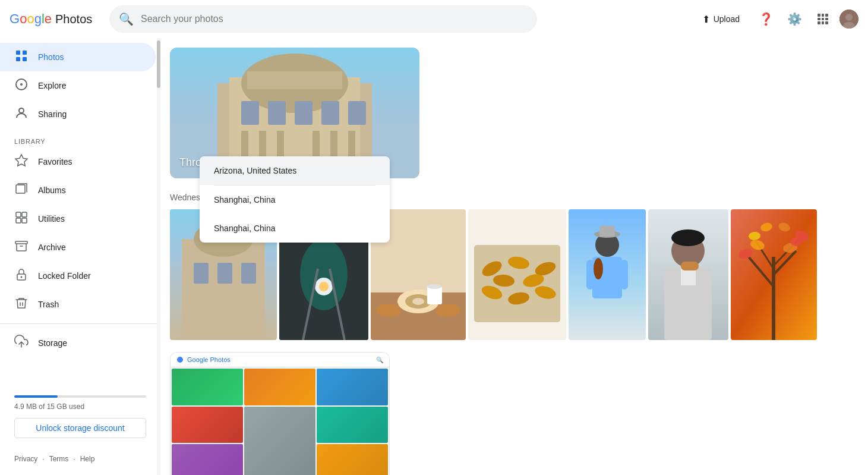  I want to click on archive-icon, so click(21, 247).